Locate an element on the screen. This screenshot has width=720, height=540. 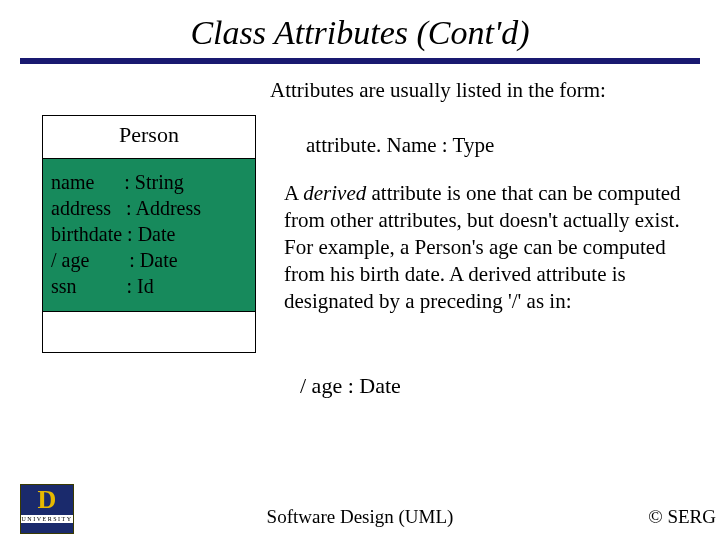
slide-title: Class Attributes (Cont'd) is located at coordinates (360, 33).